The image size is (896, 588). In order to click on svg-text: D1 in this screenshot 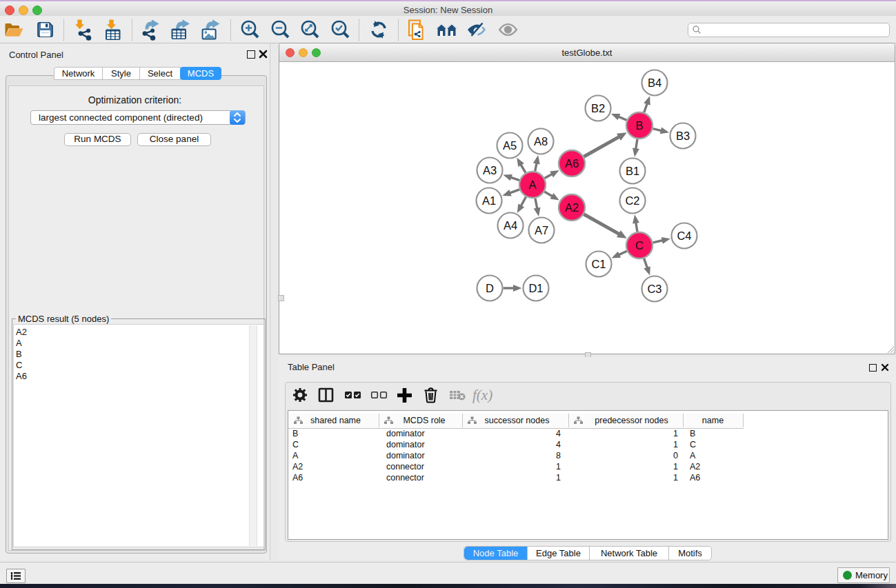, I will do `click(535, 288)`.